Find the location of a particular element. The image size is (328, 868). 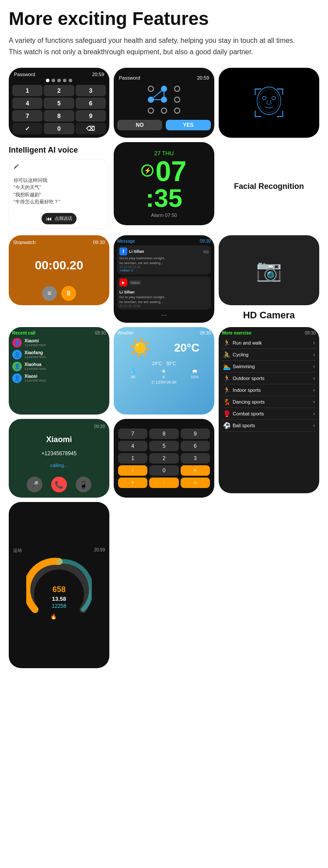

clock-alarm: Alarm 07:50 is located at coordinates (164, 215).